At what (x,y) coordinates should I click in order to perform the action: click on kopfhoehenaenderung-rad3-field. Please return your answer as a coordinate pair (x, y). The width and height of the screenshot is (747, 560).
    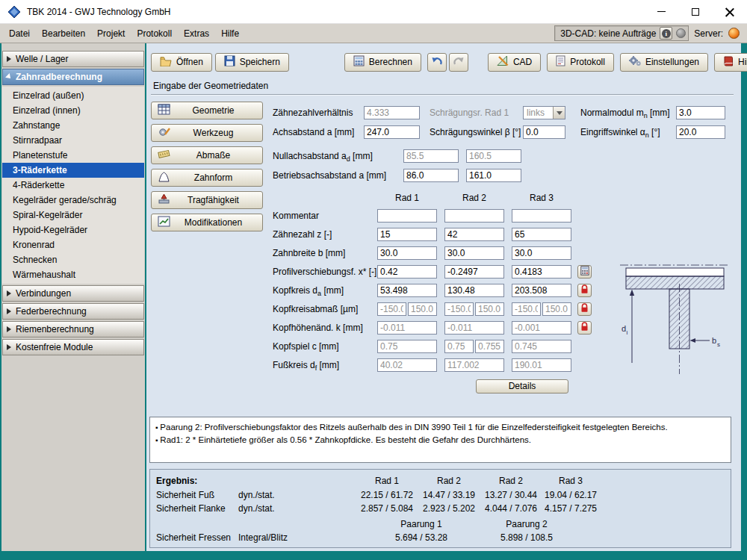
    Looking at the image, I should click on (542, 328).